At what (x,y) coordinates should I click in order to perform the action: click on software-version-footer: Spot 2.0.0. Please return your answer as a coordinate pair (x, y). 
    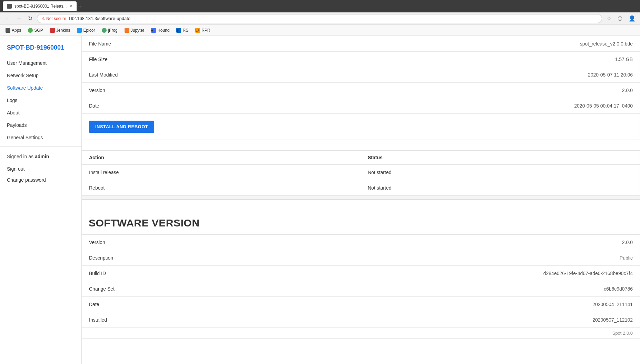
    Looking at the image, I should click on (361, 333).